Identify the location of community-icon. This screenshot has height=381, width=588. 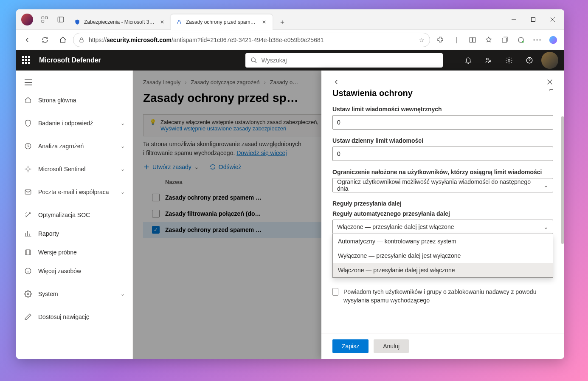
(489, 60).